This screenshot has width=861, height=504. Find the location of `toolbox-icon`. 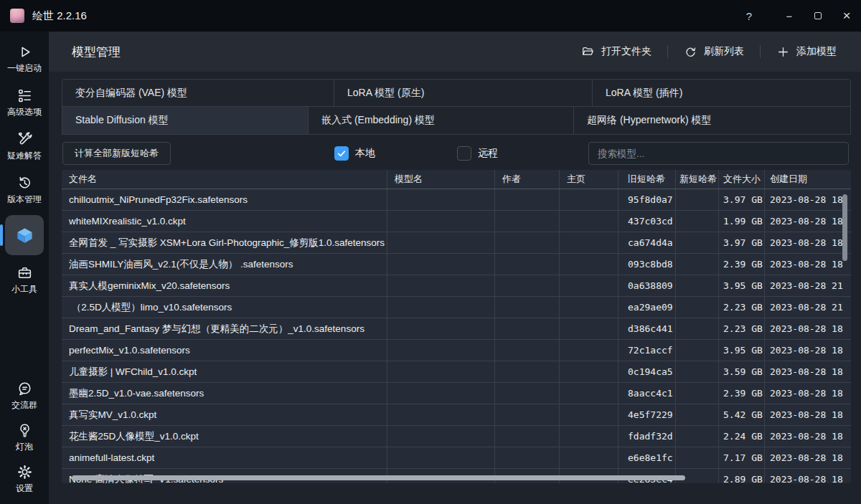

toolbox-icon is located at coordinates (24, 272).